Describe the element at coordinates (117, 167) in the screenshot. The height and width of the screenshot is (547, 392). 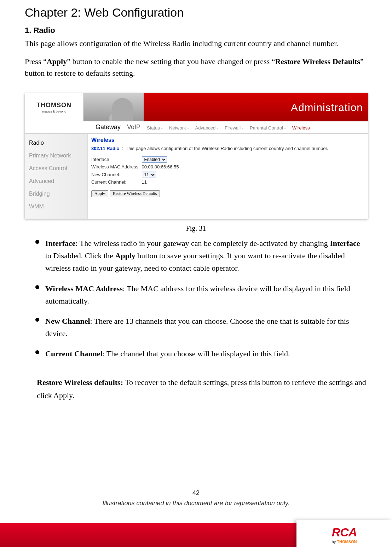
I see `mac-label: Wireless MAC Address:` at that location.